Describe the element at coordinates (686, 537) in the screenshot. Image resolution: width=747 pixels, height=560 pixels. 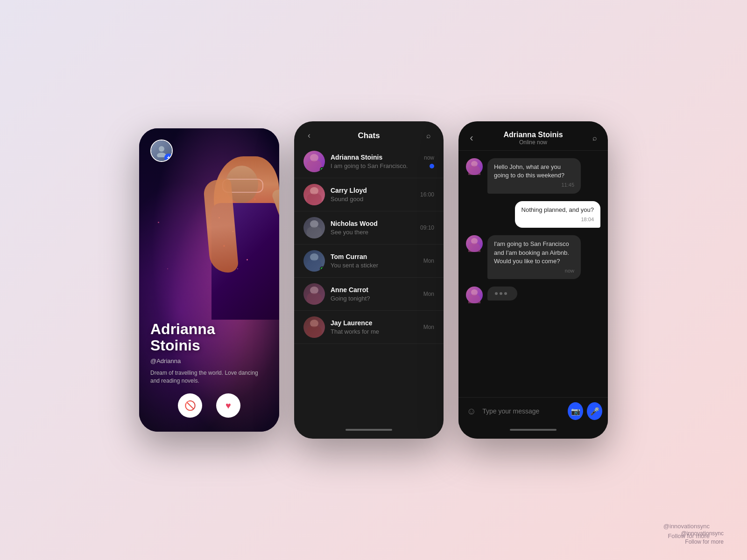
I see `watermark-tagline: Follow for more` at that location.